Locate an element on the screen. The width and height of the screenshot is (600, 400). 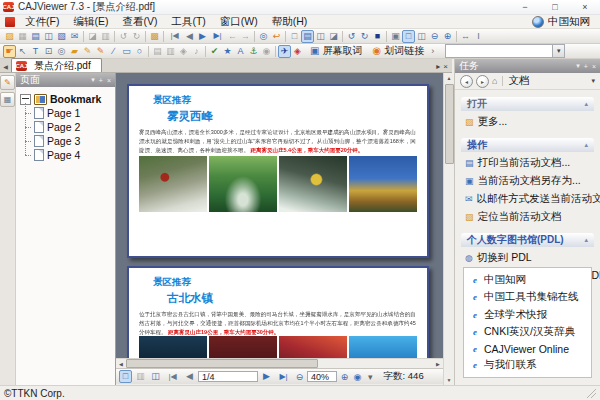
bookmark-page-node: Page 3 is located at coordinates (72, 141).